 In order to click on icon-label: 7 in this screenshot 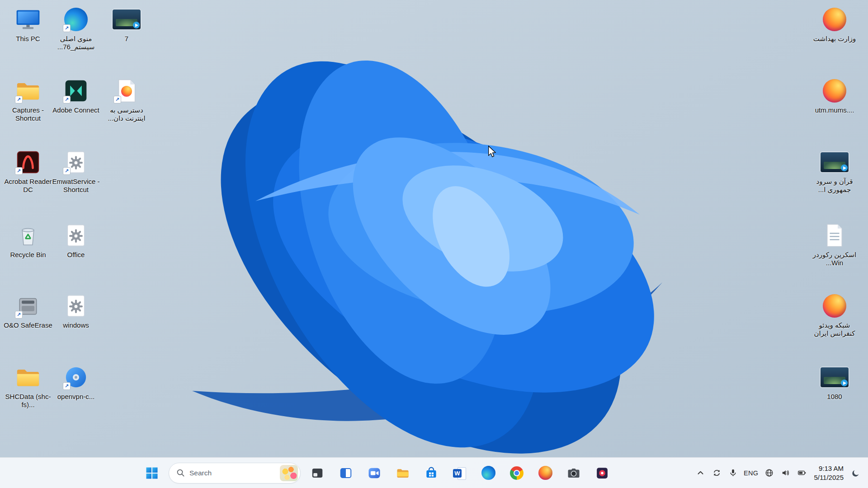, I will do `click(127, 39)`.